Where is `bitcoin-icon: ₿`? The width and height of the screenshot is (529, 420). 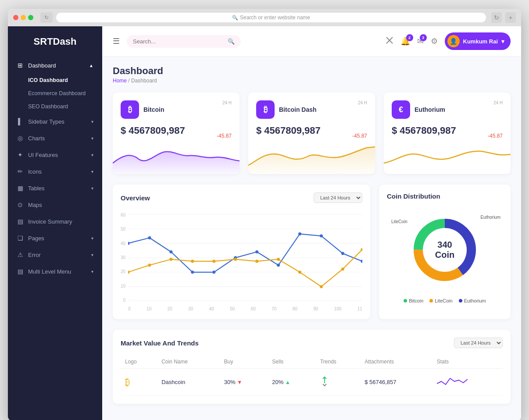
bitcoin-icon: ₿ is located at coordinates (130, 110).